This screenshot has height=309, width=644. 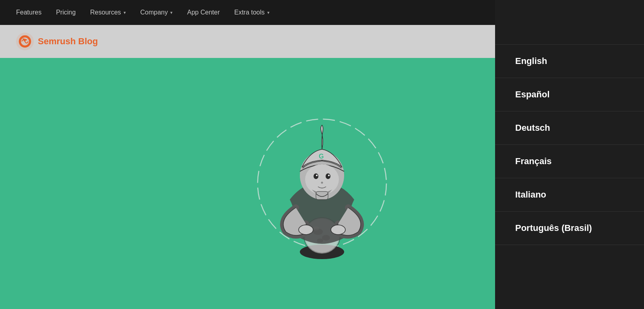 What do you see at coordinates (570, 195) in the screenshot?
I see `lang-option-italiano: Italiano` at bounding box center [570, 195].